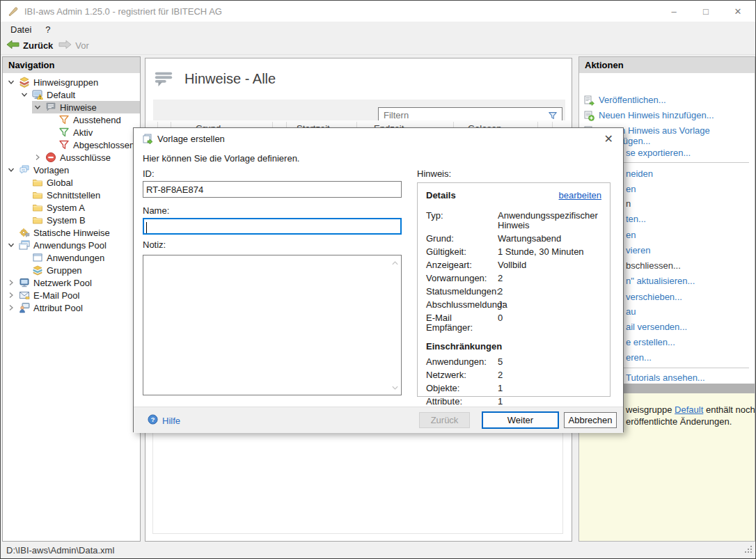 The width and height of the screenshot is (756, 559). I want to click on action-neuen-hinweis-hinzufügen: Neuen Hinweis hinzufügen..., so click(649, 116).